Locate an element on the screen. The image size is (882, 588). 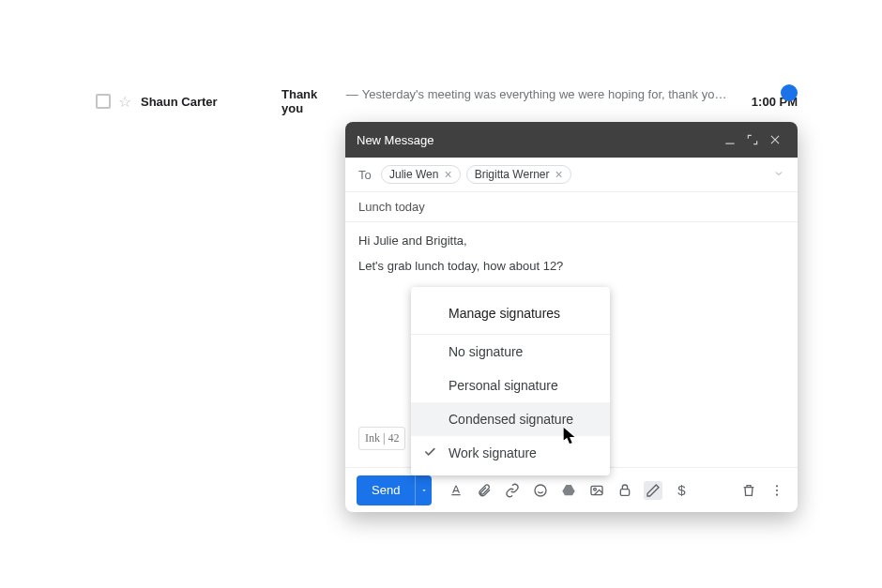
profile-badge-icon is located at coordinates (789, 93).